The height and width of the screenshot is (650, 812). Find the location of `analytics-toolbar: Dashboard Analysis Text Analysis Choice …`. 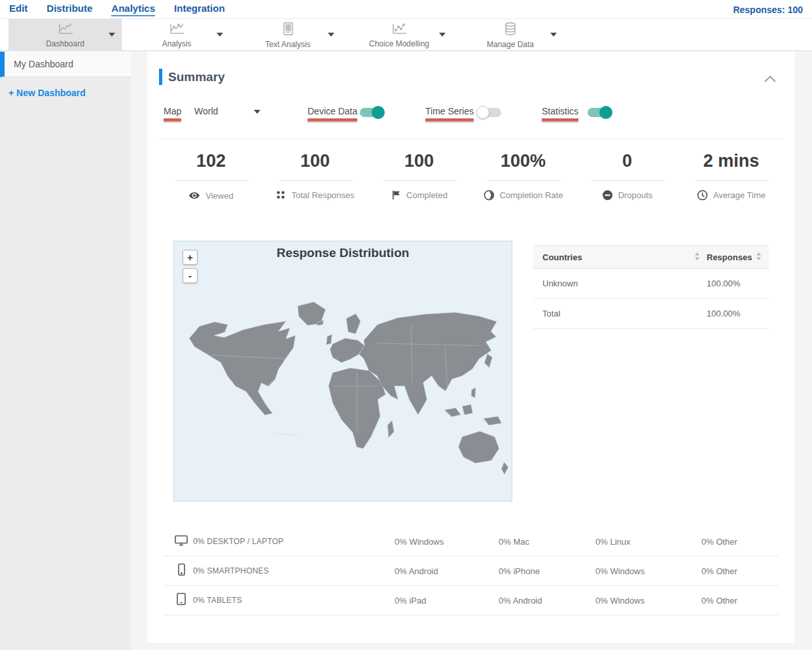

analytics-toolbar: Dashboard Analysis Text Analysis Choice … is located at coordinates (406, 35).